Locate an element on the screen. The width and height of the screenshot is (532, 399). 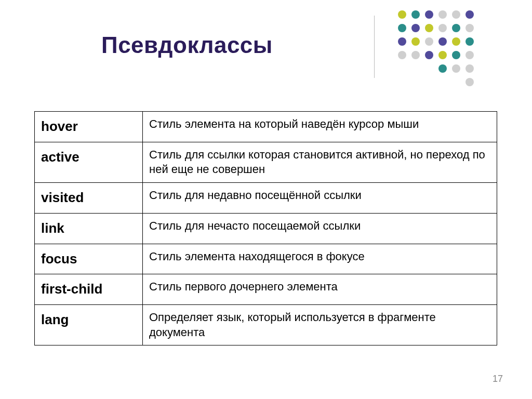
page-number: 17 is located at coordinates (498, 379).